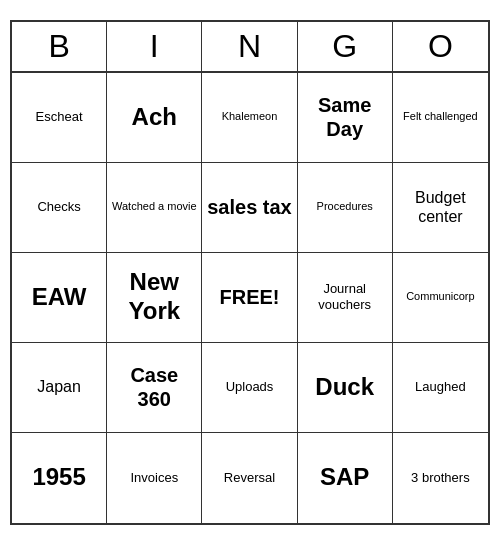 The image size is (500, 544). I want to click on bingo-cell: Reversal, so click(250, 478).